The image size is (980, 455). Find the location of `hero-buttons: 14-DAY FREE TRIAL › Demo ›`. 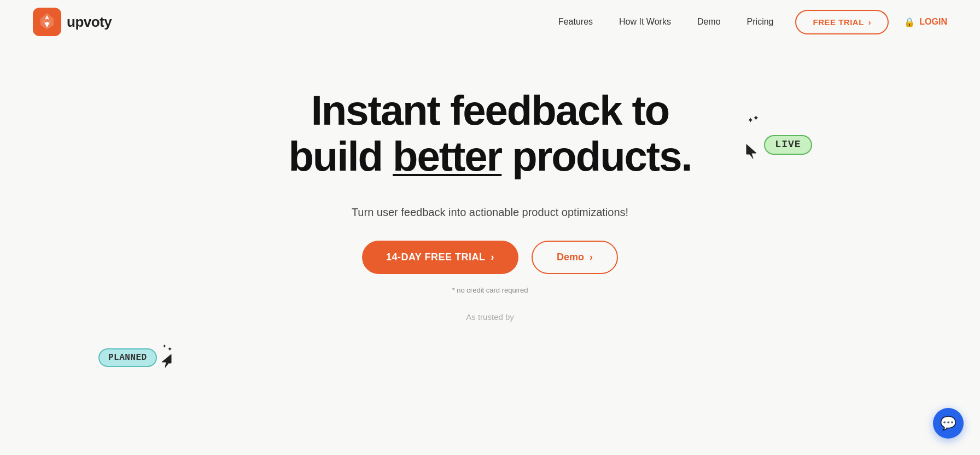

hero-buttons: 14-DAY FREE TRIAL › Demo › is located at coordinates (490, 257).